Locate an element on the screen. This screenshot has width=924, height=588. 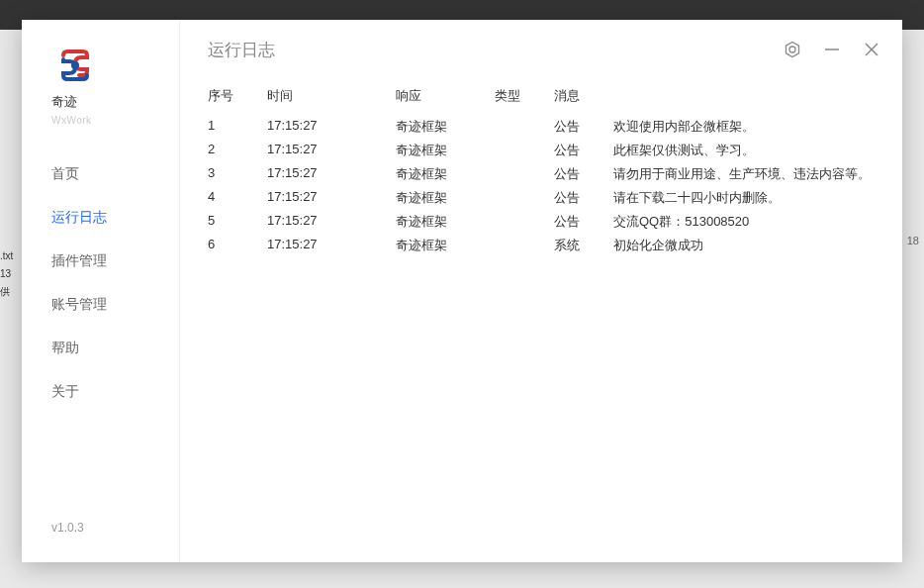
settings-icon is located at coordinates (792, 49).